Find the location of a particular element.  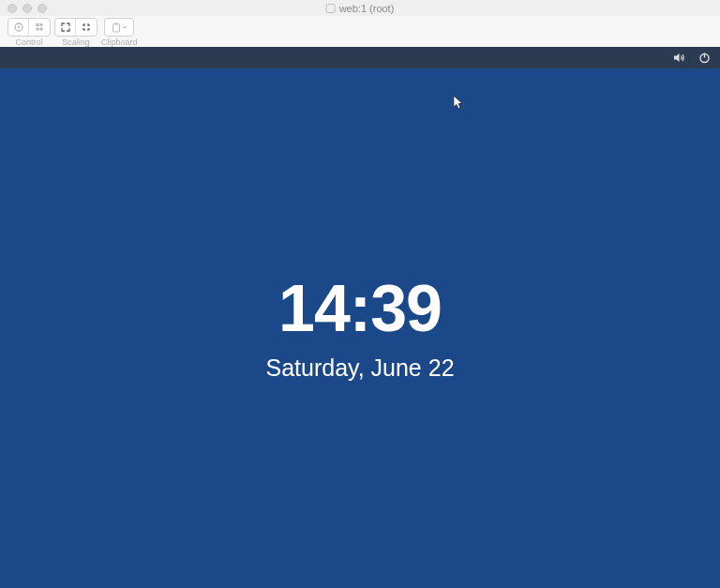

scaling-label: Scaling is located at coordinates (76, 42).